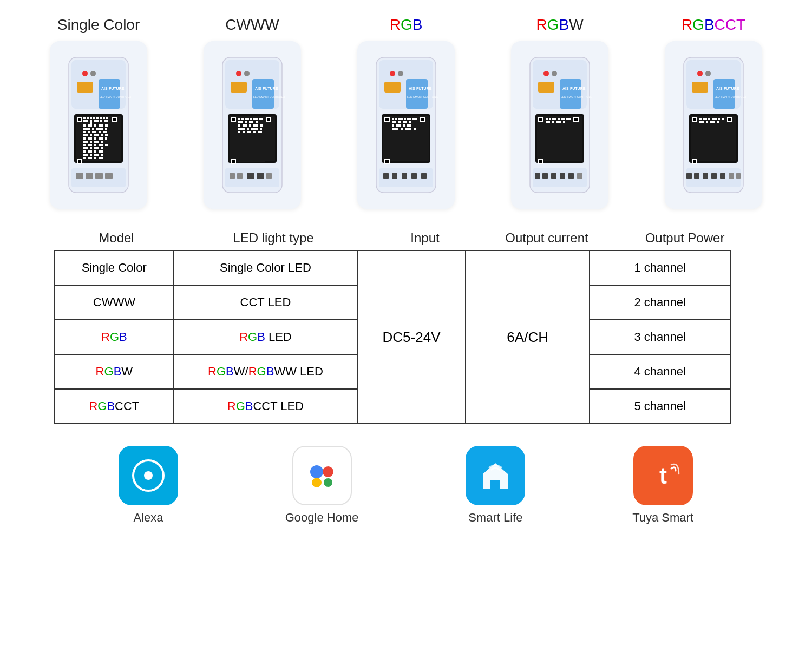 The width and height of the screenshot is (812, 653). I want to click on power-cell-rgbcct: 5 channel, so click(660, 406).